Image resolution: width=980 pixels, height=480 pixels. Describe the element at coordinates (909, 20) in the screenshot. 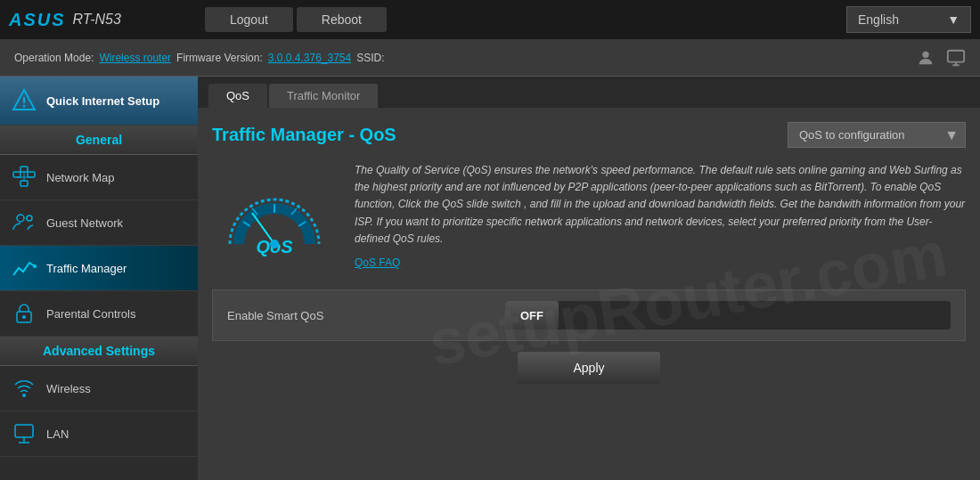

I see `language-selector: English ▼` at that location.